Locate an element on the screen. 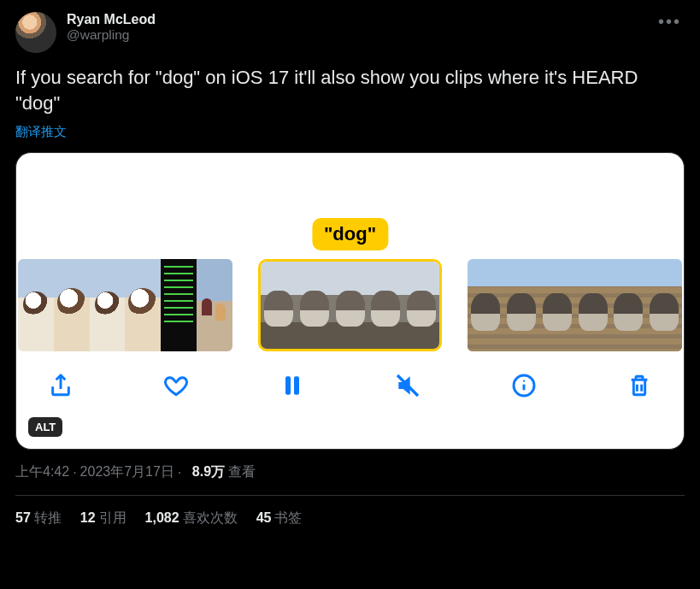 The width and height of the screenshot is (700, 589). share-icon is located at coordinates (61, 386).